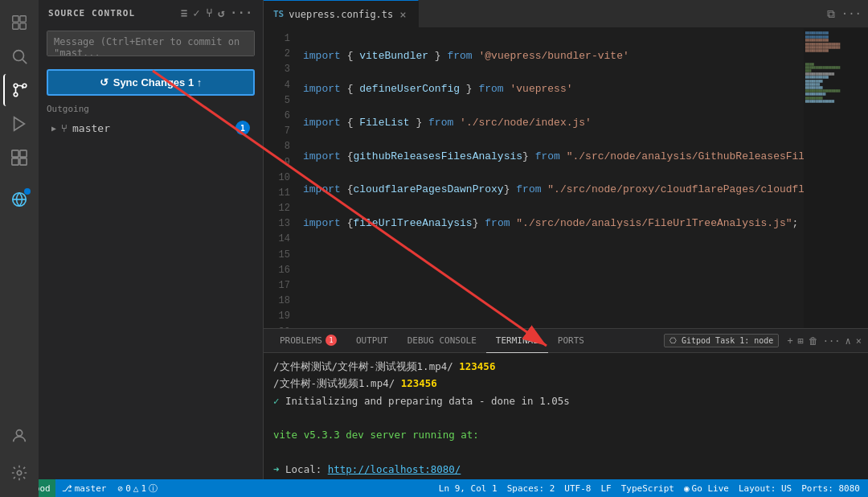 This screenshot has height=497, width=868. Describe the element at coordinates (468, 489) in the screenshot. I see `cursor-position: Ln 9, Col 1` at that location.